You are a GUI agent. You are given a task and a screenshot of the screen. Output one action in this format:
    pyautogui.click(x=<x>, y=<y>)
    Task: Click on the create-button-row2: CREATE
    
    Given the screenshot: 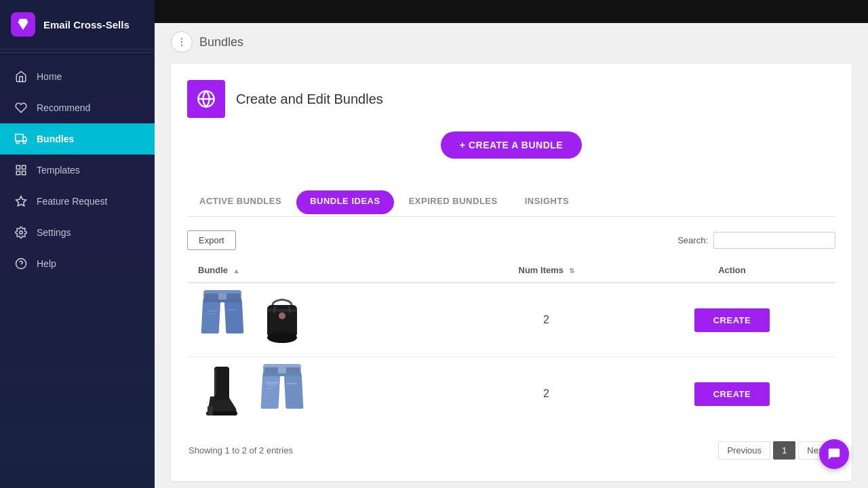 What is the action you would take?
    pyautogui.click(x=732, y=394)
    